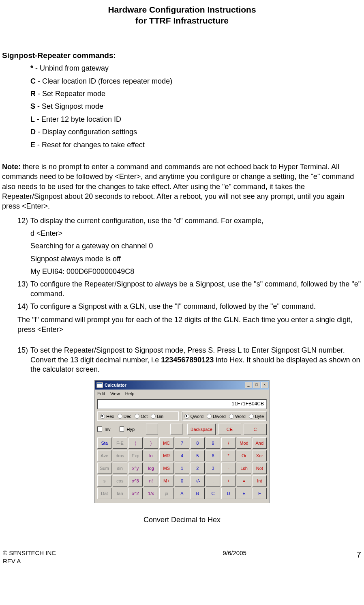 The image size is (364, 605). I want to click on btn-sum: Sum, so click(105, 468).